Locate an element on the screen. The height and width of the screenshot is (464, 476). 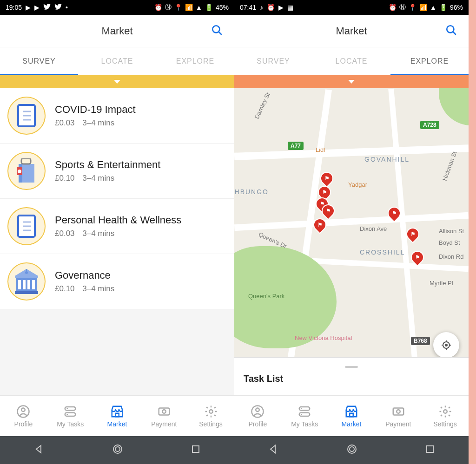
survey-item: COVID-19 Impact £0.03 3–4 mins is located at coordinates (117, 116).